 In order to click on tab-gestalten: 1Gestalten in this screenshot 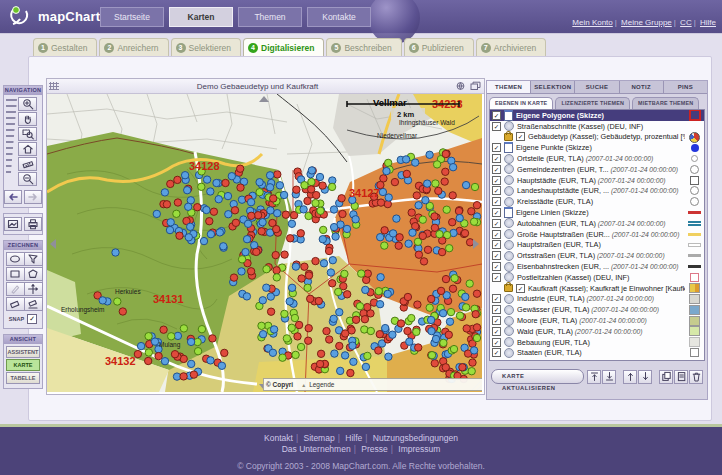, I will do `click(65, 47)`.